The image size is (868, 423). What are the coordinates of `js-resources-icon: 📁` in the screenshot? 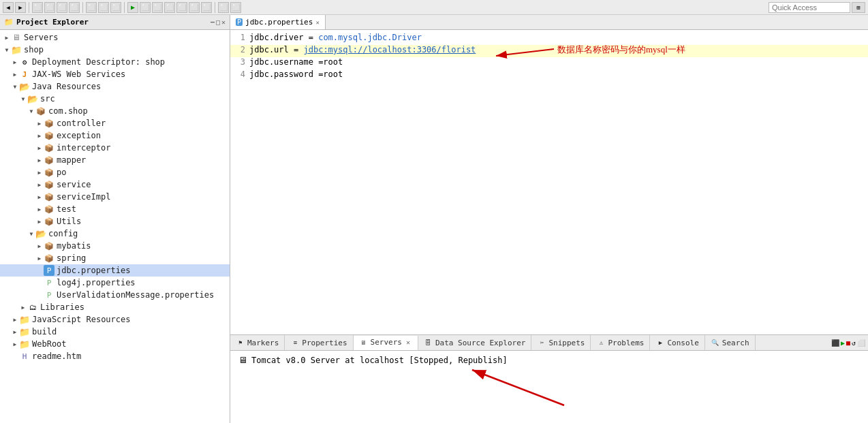 It's located at (25, 319).